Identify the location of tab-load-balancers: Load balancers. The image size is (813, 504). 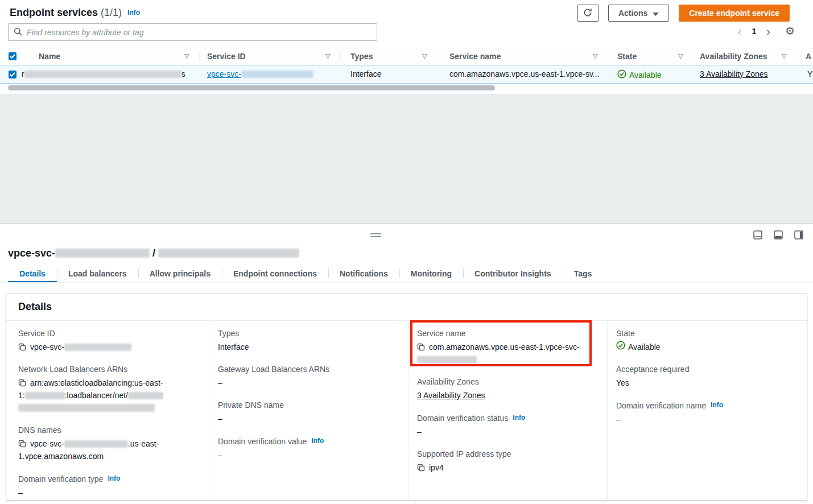
(98, 274).